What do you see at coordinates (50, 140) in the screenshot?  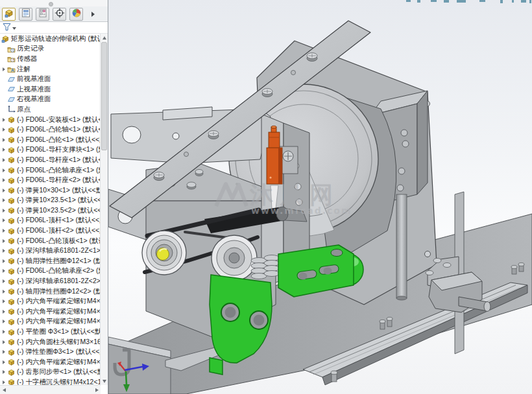 I see `tree-item: (-) FD06L-凸轮<1> (默认<<默认` at bounding box center [50, 140].